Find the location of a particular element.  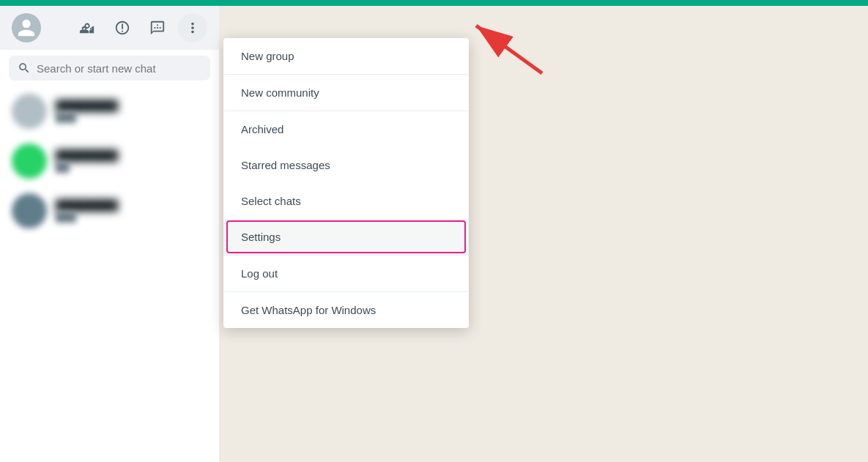

menu-item-archived: Archived is located at coordinates (346, 129).